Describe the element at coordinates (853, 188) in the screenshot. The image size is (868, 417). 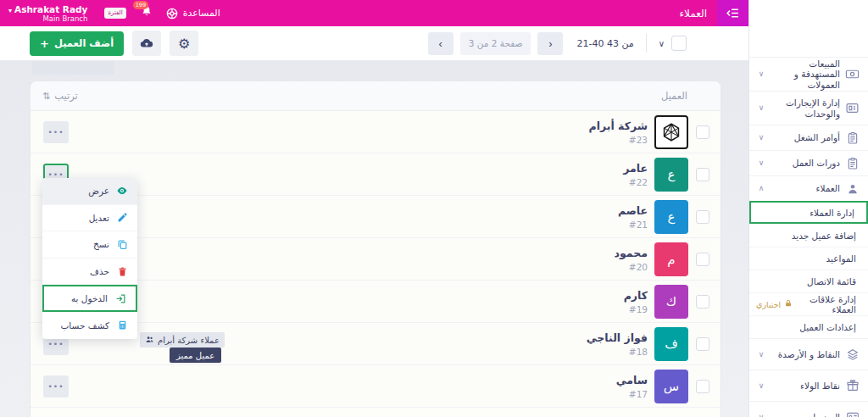
I see `person-icon` at that location.